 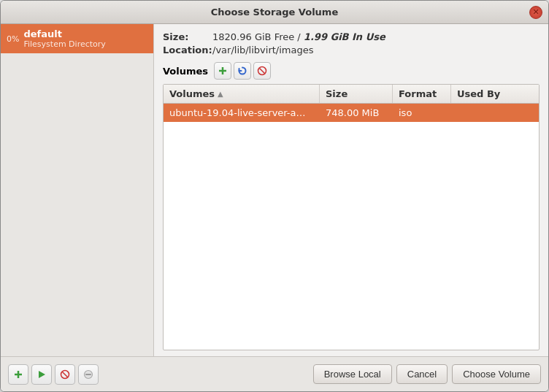 What do you see at coordinates (422, 374) in the screenshot?
I see `cancel-button: Cancel` at bounding box center [422, 374].